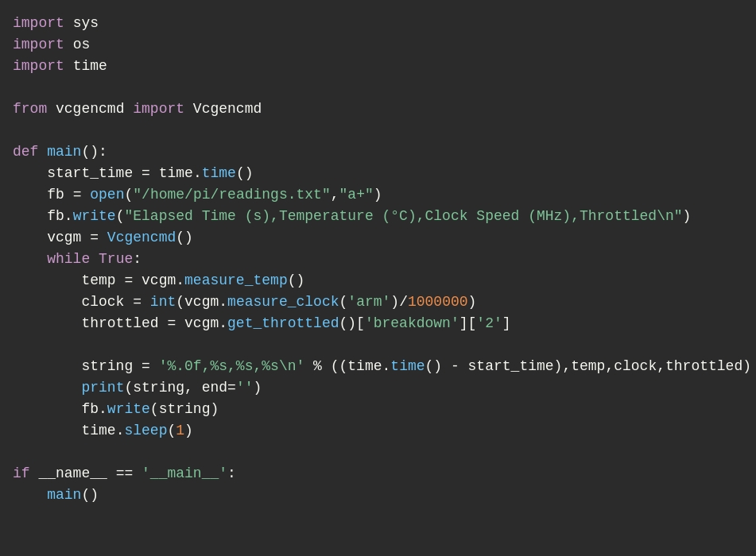 The height and width of the screenshot is (556, 756). Describe the element at coordinates (378, 367) in the screenshot. I see `code-line-14: string = '%.0f,%s,%s,%s\n' % ((time.time…` at that location.